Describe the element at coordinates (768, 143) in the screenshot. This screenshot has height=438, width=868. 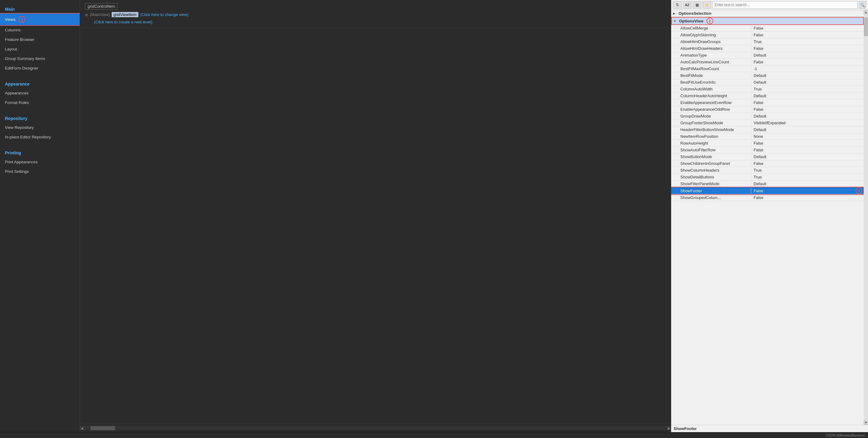
I see `prop-row-auto-height: RowAutoHeight False` at that location.